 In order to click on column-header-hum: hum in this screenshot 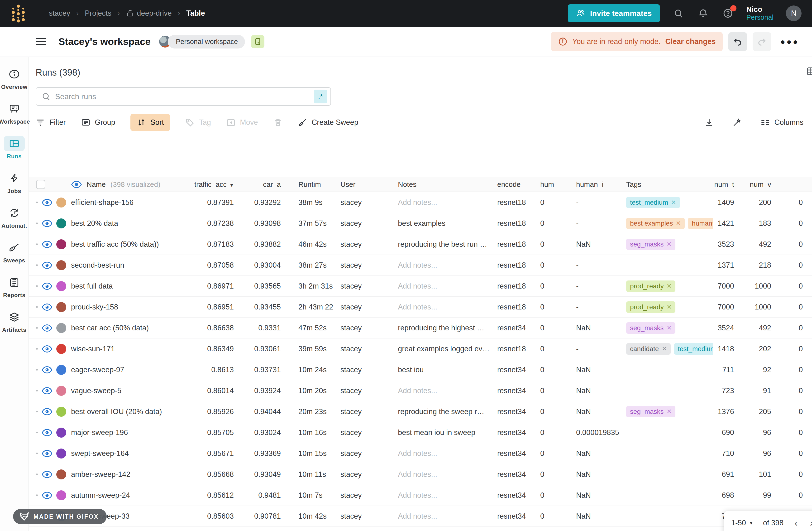, I will do `click(558, 184)`.